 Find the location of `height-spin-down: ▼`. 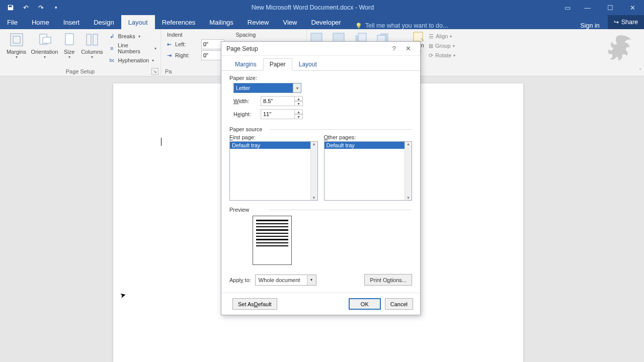

height-spin-down: ▼ is located at coordinates (299, 117).